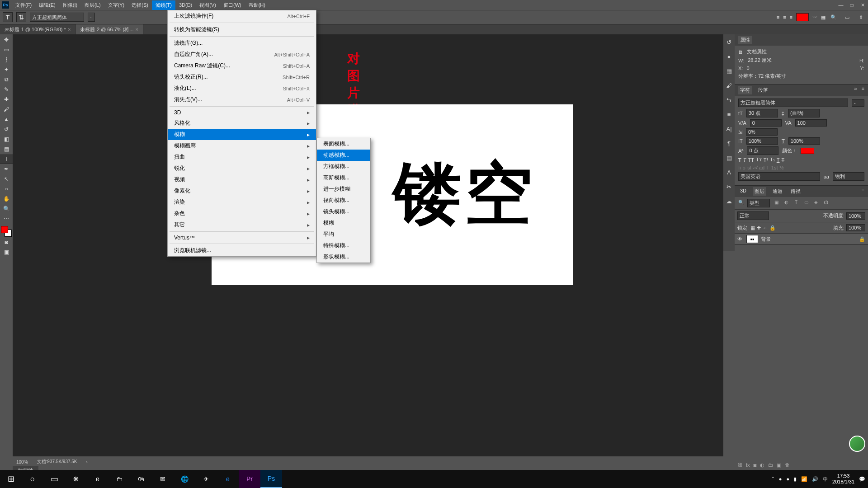  Describe the element at coordinates (729, 187) in the screenshot. I see `settings-icon: ✂` at that location.